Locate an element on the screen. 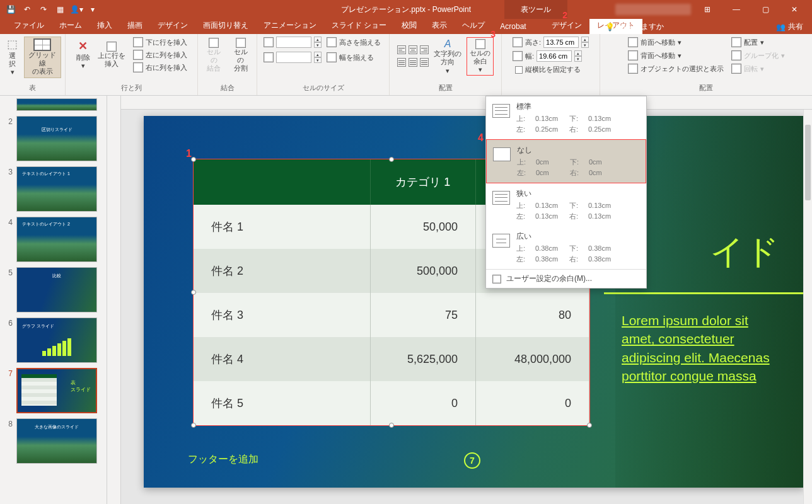 The image size is (812, 504). lock-aspect-checkbox: 縦横比を固定する is located at coordinates (548, 69).